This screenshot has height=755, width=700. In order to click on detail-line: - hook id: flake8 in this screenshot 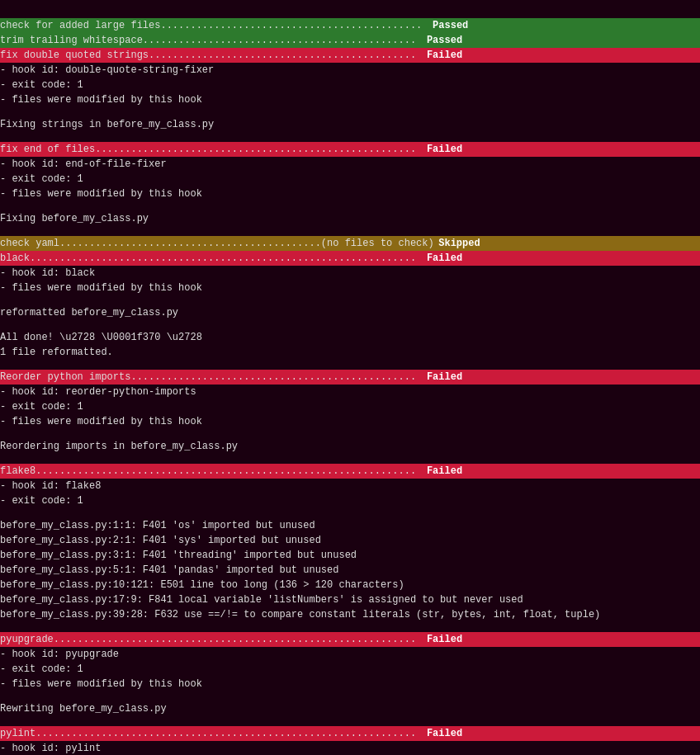, I will do `click(350, 486)`.